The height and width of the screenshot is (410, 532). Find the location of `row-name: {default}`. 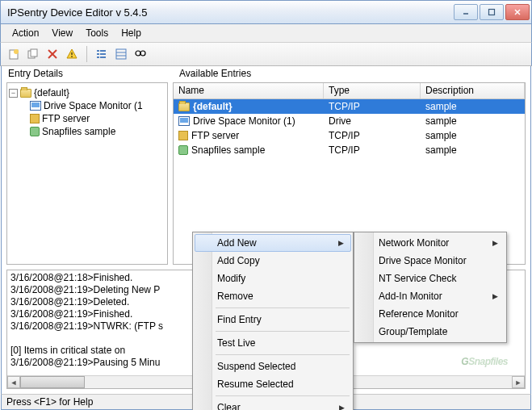

row-name: {default} is located at coordinates (213, 107).